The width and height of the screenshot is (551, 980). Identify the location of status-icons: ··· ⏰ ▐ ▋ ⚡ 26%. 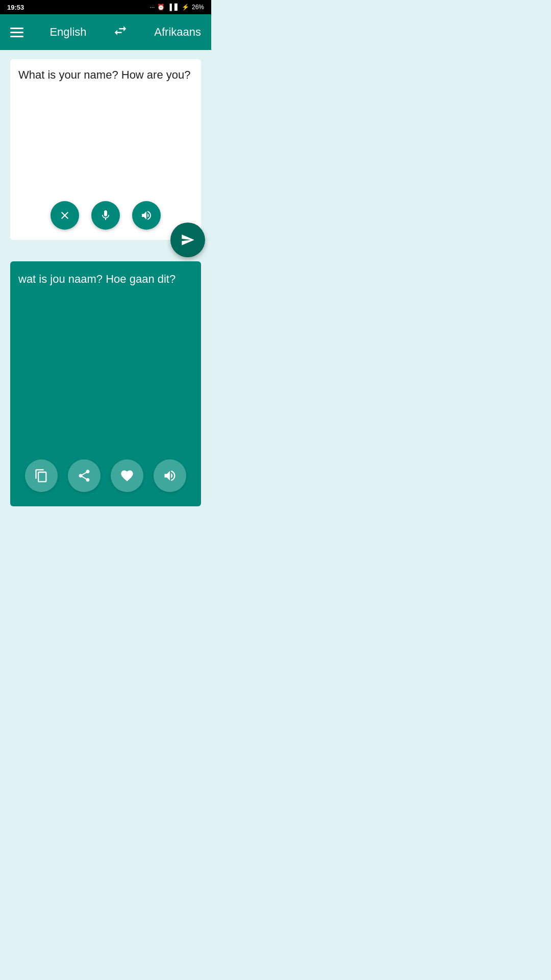
(177, 7).